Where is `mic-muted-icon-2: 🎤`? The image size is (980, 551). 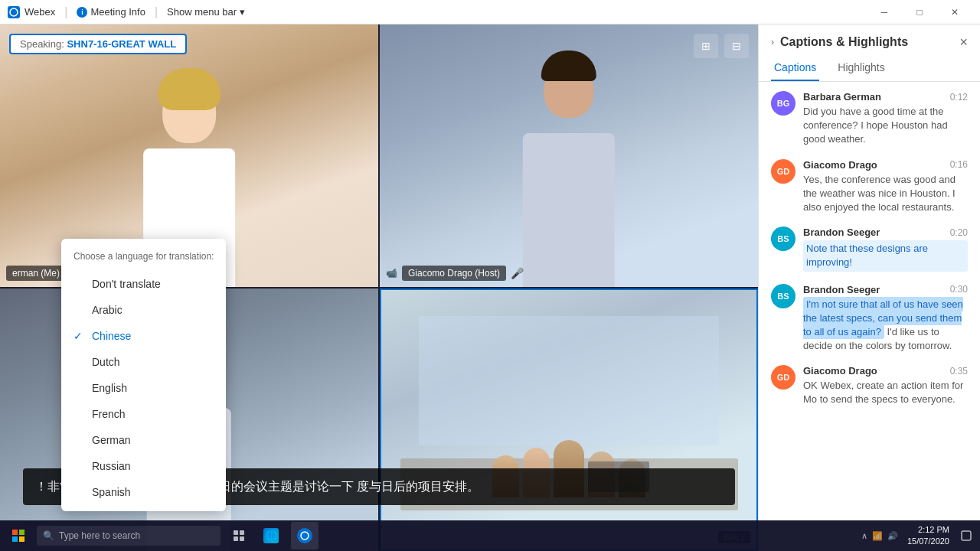 mic-muted-icon-2: 🎤 is located at coordinates (518, 273).